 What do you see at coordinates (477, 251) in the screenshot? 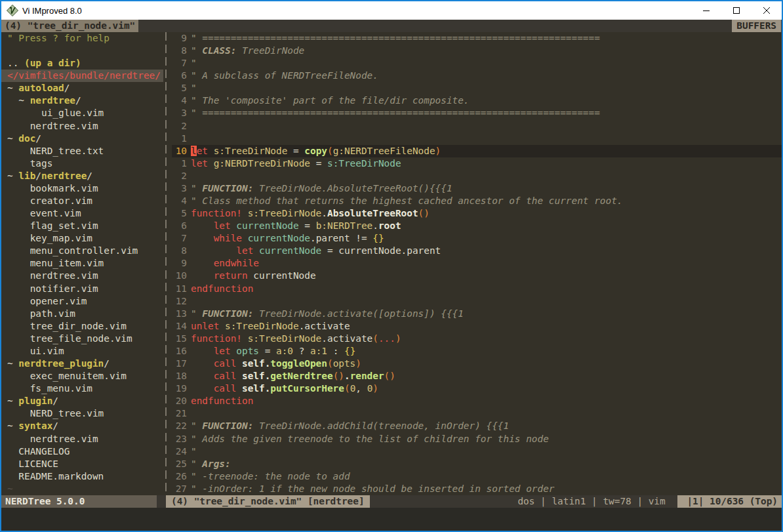
I see `code-line: 8 let currentNode = currentNode.parent` at bounding box center [477, 251].